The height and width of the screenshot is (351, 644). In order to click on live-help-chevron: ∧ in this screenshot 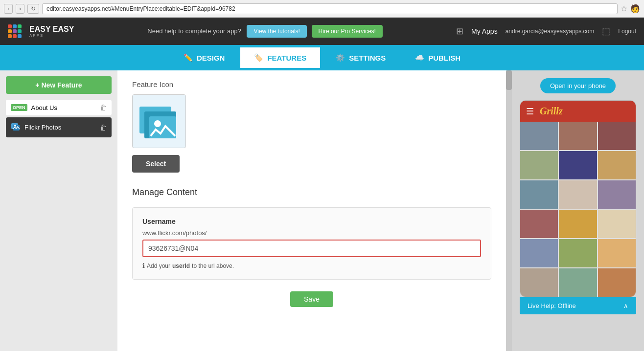, I will do `click(626, 306)`.